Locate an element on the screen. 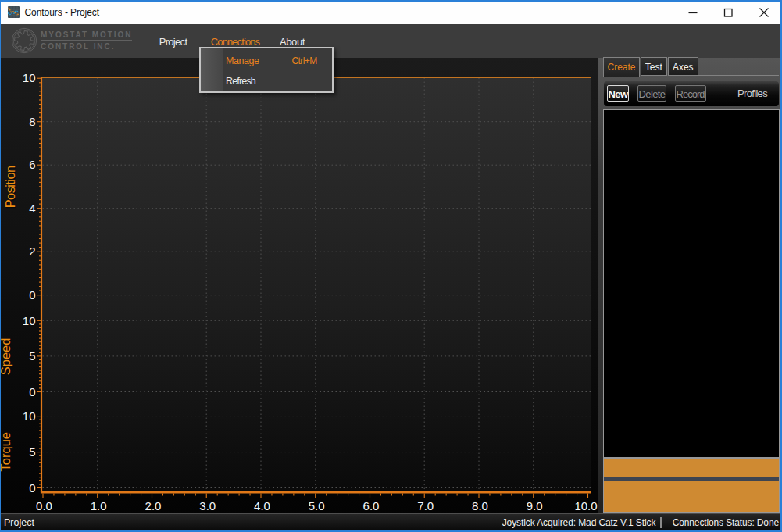 The width and height of the screenshot is (782, 532). svg-text: 6.0 is located at coordinates (372, 506).